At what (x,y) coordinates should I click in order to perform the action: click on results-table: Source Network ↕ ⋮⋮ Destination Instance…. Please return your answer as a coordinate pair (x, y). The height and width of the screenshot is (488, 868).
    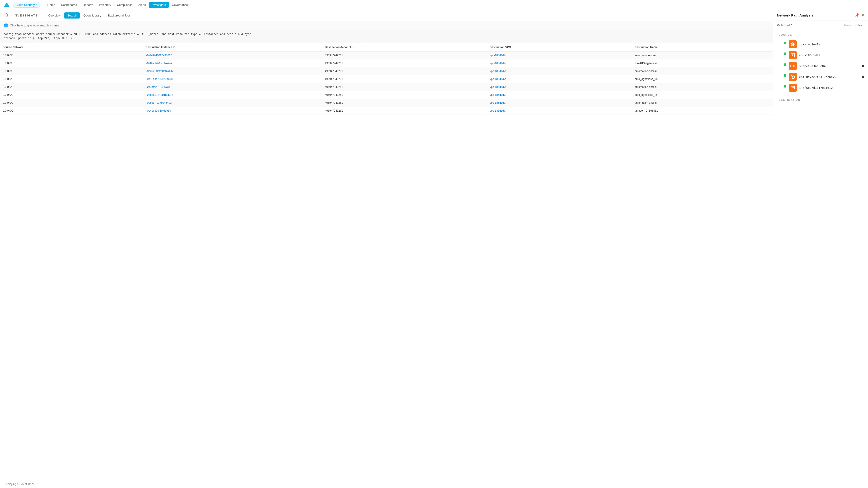
    Looking at the image, I should click on (386, 79).